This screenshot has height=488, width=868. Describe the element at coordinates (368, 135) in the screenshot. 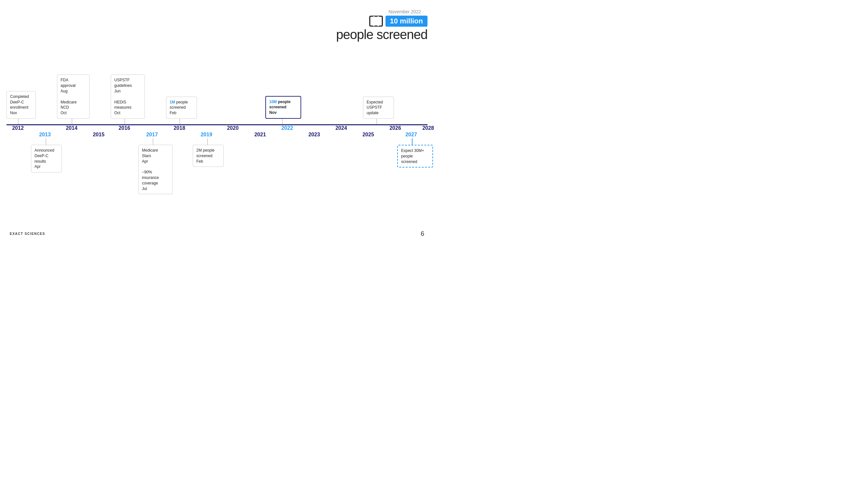

I see `year-2025: 2025` at that location.